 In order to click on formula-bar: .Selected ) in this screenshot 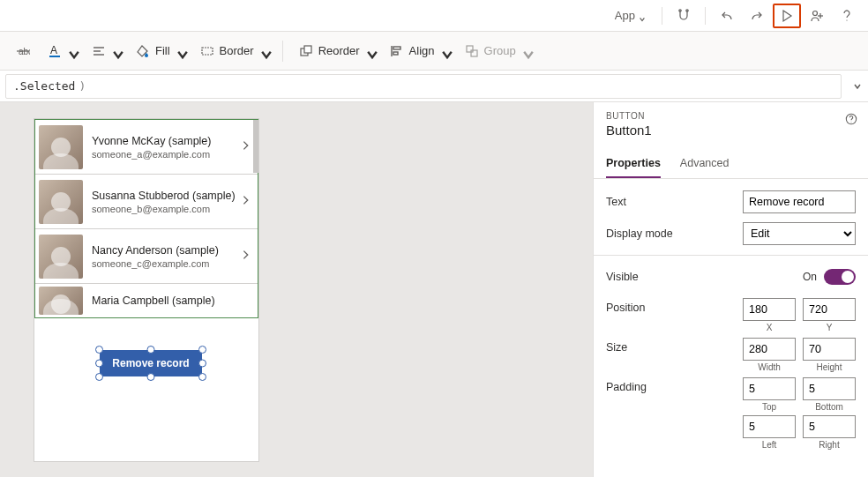, I will do `click(423, 86)`.